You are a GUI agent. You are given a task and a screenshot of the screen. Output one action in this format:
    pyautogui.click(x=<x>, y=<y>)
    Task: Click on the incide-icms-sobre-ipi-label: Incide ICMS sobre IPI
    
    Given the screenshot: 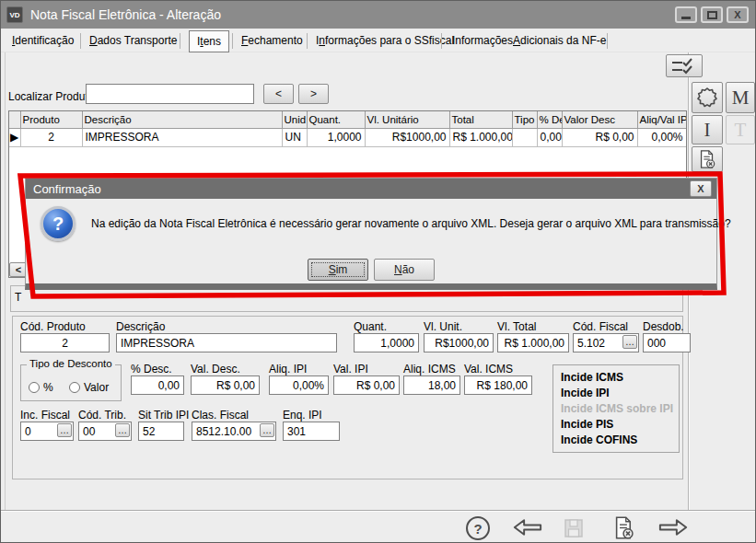 What is the action you would take?
    pyautogui.click(x=620, y=409)
    